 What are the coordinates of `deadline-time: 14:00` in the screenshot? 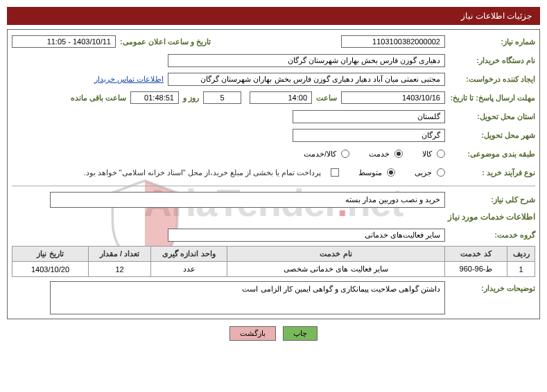 It's located at (281, 98).